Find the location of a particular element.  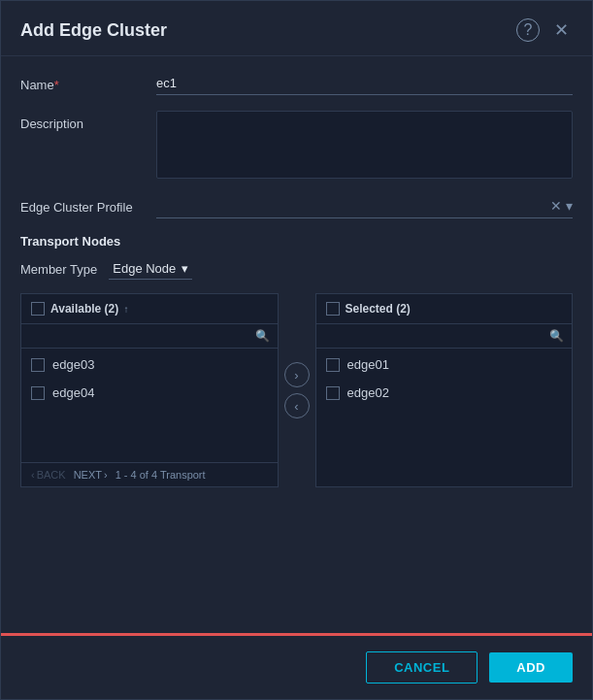

close-icon: ✕ is located at coordinates (561, 30).